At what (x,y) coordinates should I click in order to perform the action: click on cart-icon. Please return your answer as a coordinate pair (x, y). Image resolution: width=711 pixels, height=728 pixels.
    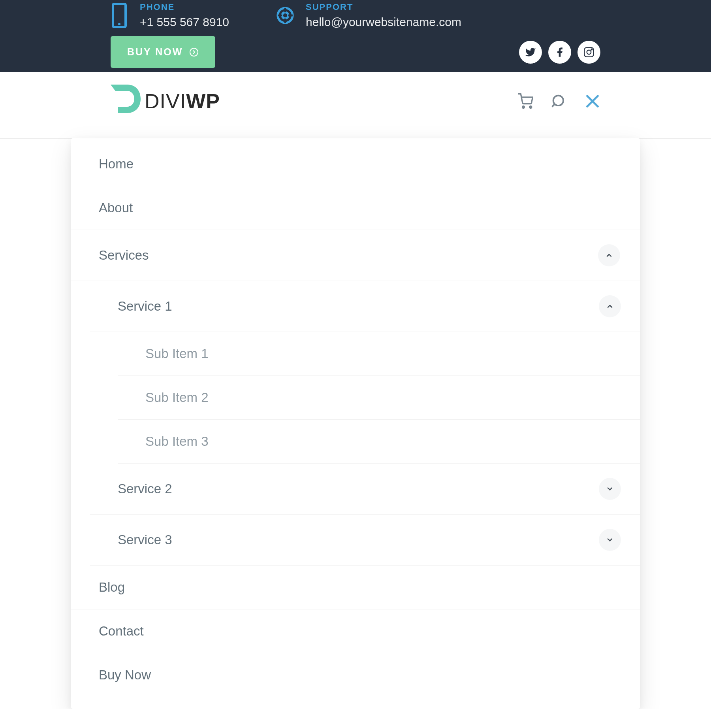
    Looking at the image, I should click on (525, 101).